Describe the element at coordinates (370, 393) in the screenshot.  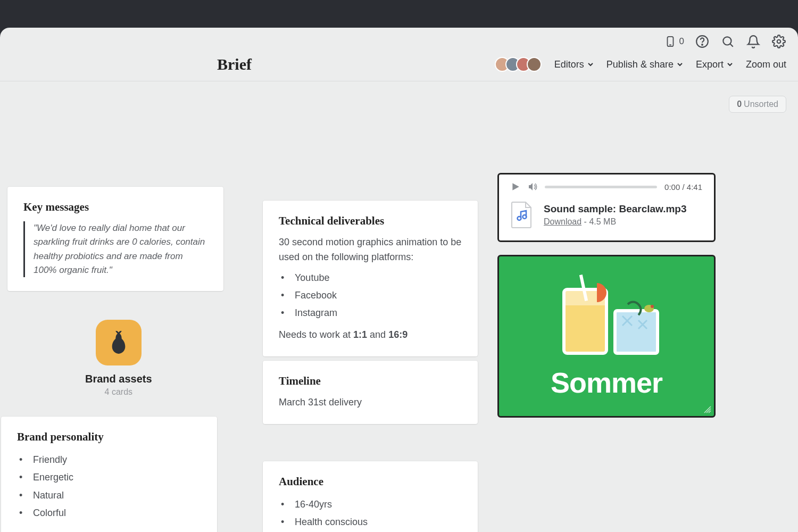
I see `timeline-card: Timeline March 31st delivery` at that location.